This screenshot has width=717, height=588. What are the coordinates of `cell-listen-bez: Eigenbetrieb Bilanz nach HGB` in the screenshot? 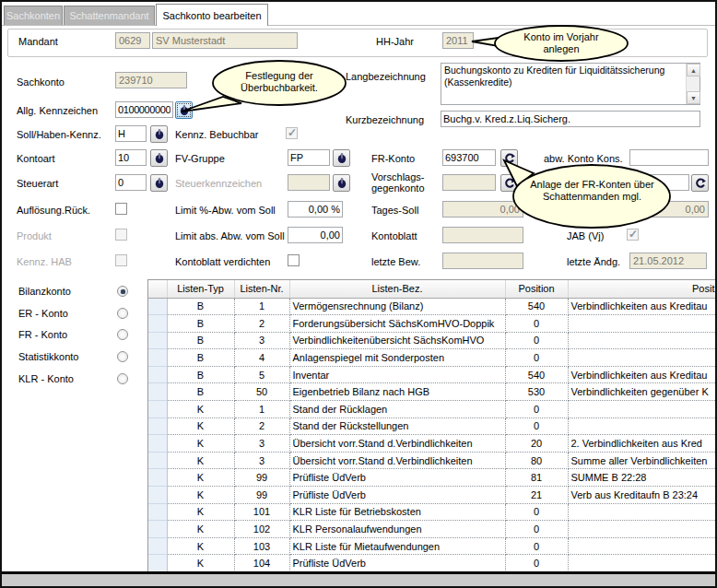 It's located at (397, 393).